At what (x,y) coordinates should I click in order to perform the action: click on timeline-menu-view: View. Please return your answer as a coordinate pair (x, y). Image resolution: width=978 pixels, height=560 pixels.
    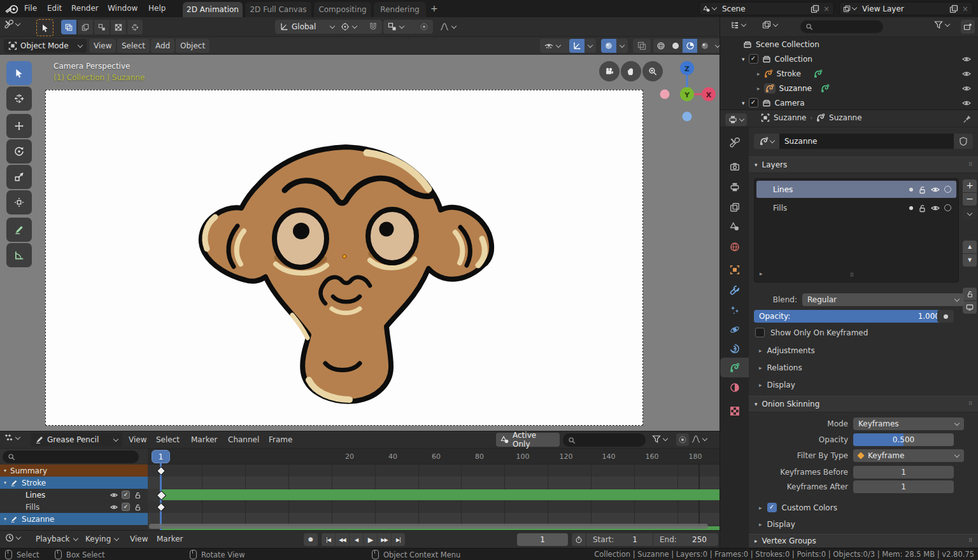
    Looking at the image, I should click on (139, 539).